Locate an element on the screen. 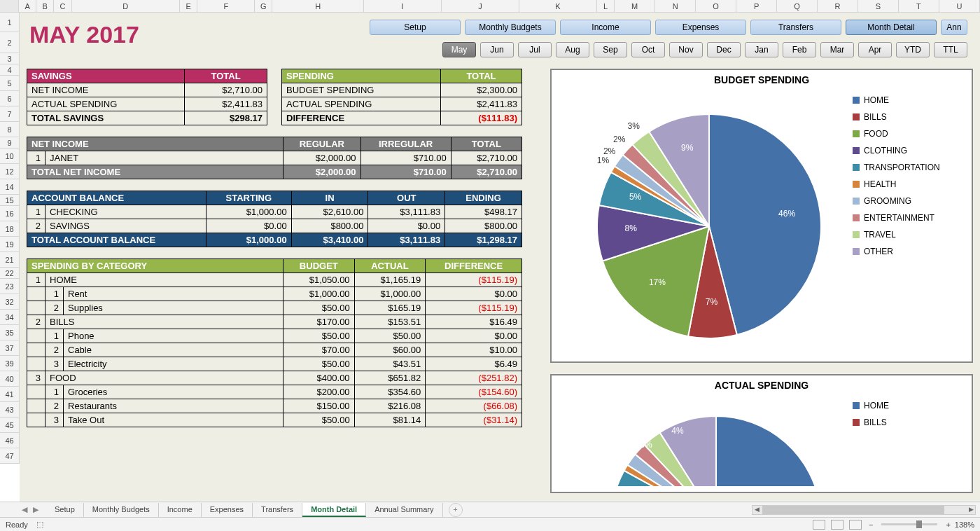 This screenshot has height=531, width=980. column-header: Q is located at coordinates (797, 6).